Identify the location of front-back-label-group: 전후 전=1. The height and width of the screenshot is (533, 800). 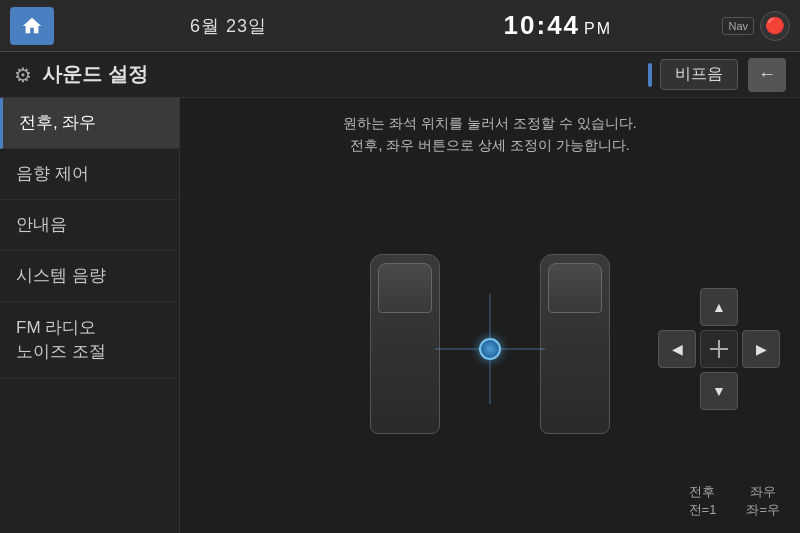
(703, 501).